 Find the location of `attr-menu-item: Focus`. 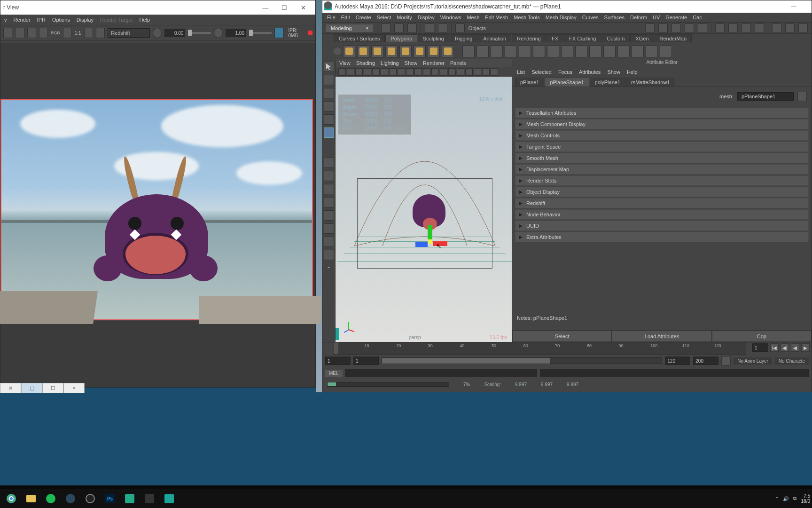

attr-menu-item: Focus is located at coordinates (565, 72).